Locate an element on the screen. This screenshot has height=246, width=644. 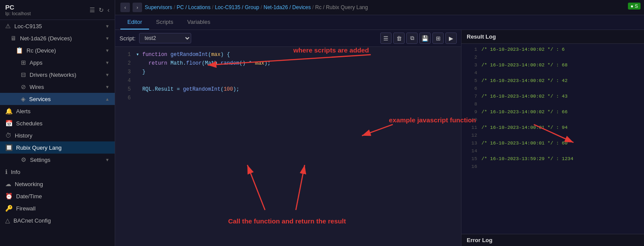
forward-button: › is located at coordinates (137, 7).